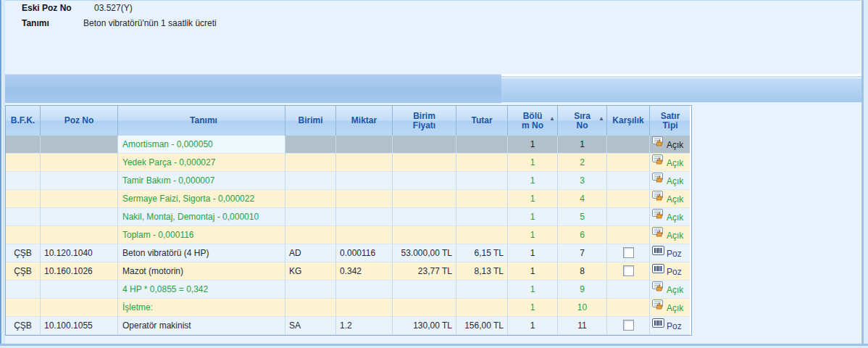  Describe the element at coordinates (348, 307) in the screenshot. I see `table-row: İşletme:110Açık` at that location.